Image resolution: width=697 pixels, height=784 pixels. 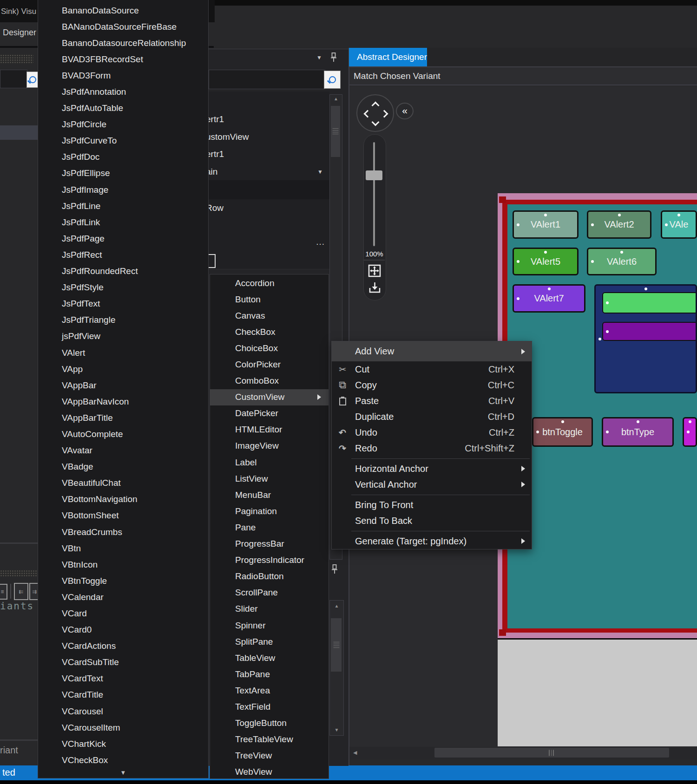 I want to click on property-row, so click(x=269, y=101).